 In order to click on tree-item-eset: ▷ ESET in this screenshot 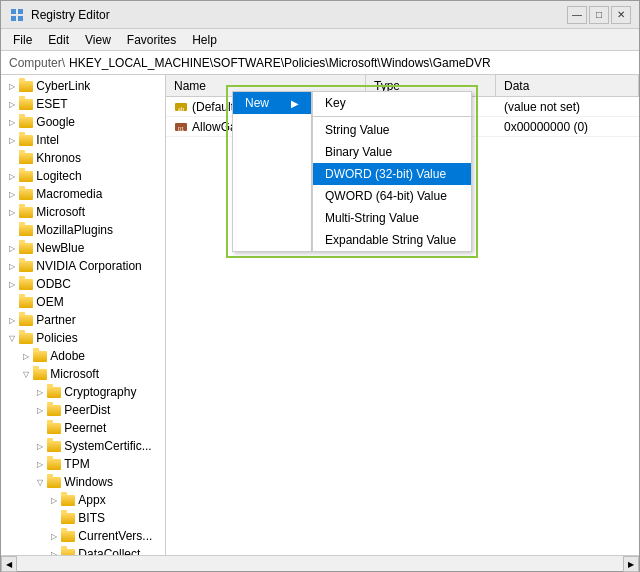, I will do `click(83, 104)`.